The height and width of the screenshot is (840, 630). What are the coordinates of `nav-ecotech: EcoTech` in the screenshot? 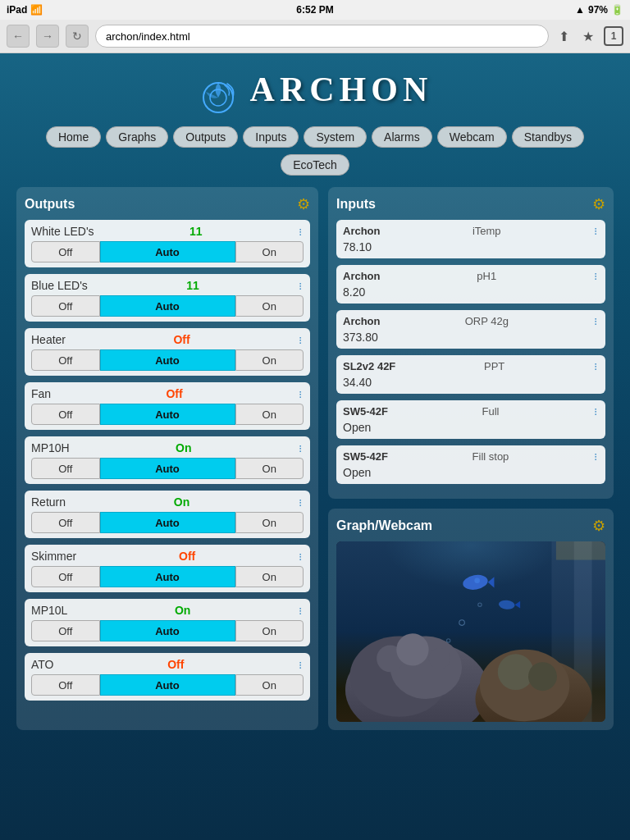 It's located at (315, 165).